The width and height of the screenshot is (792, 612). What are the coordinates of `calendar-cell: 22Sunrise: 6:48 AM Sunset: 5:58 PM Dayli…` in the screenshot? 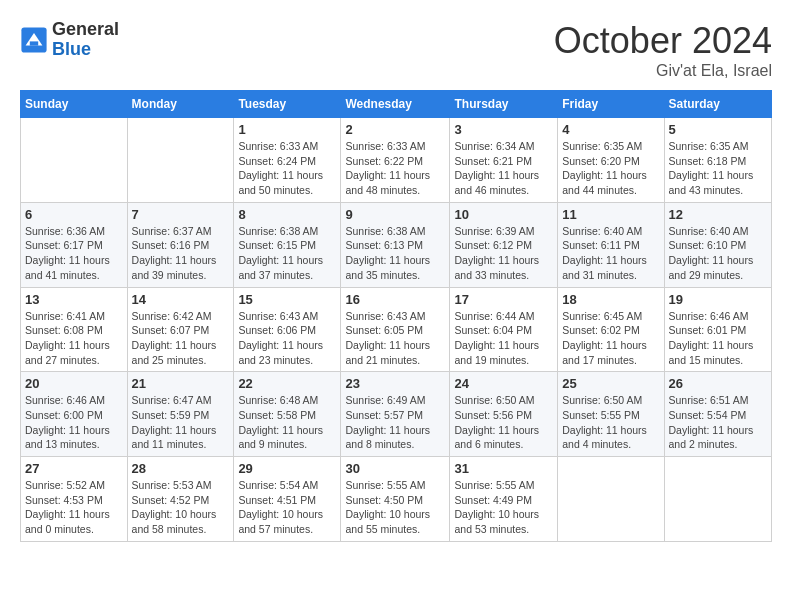 It's located at (288, 414).